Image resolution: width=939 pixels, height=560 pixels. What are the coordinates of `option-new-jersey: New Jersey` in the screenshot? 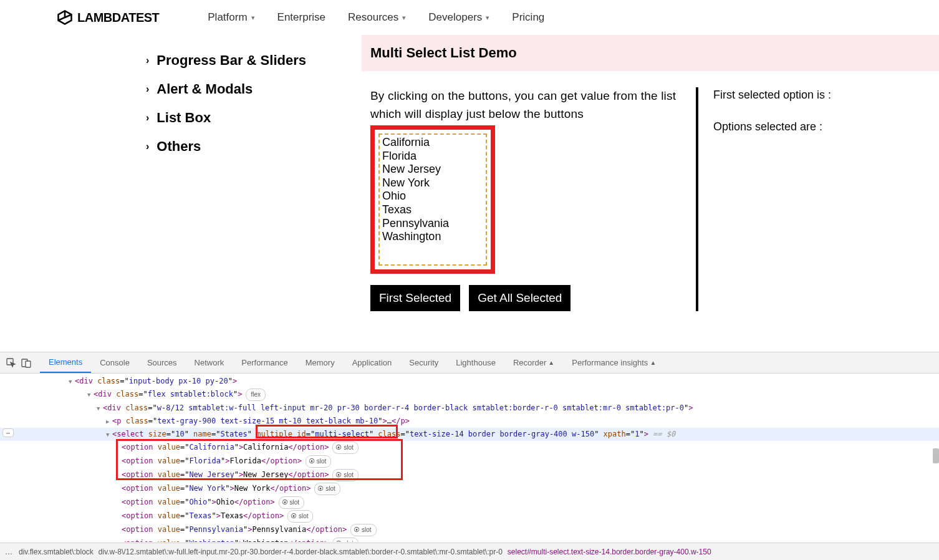 It's located at (433, 170).